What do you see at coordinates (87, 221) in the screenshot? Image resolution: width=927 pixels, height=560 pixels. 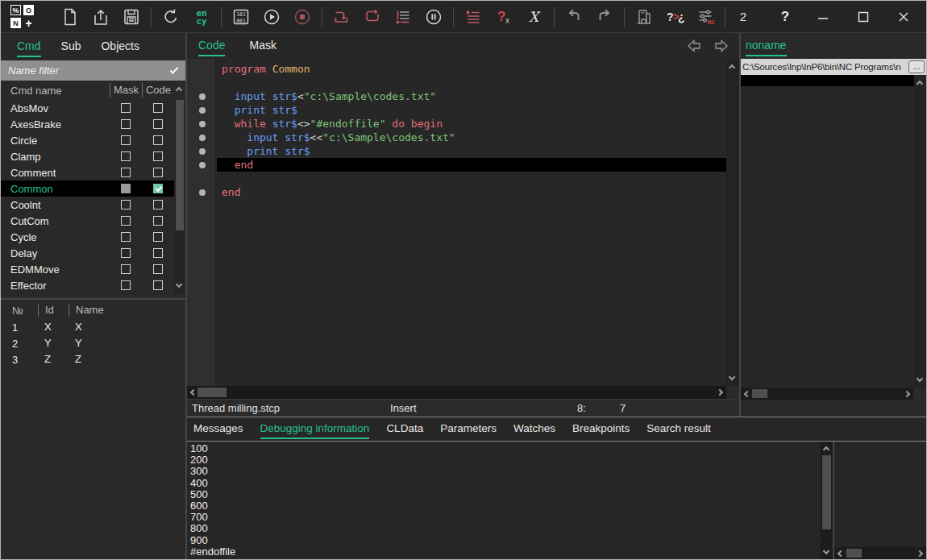 I see `cmd-row-cutcom: CutCom` at bounding box center [87, 221].